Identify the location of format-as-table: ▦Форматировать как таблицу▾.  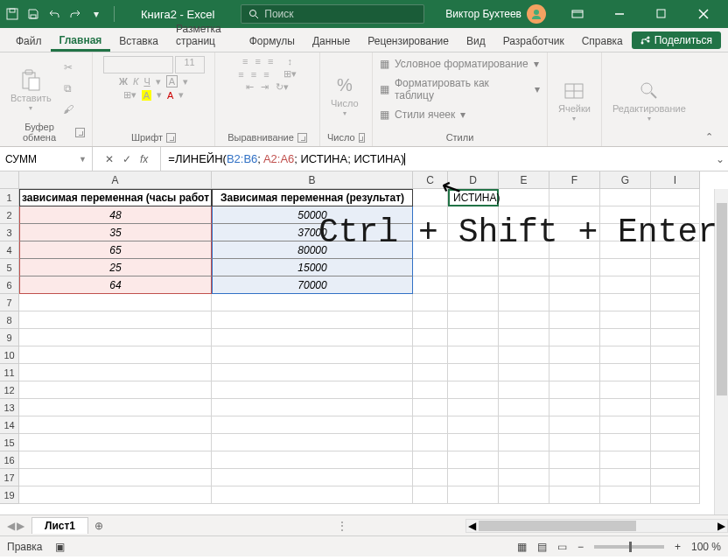
(460, 89).